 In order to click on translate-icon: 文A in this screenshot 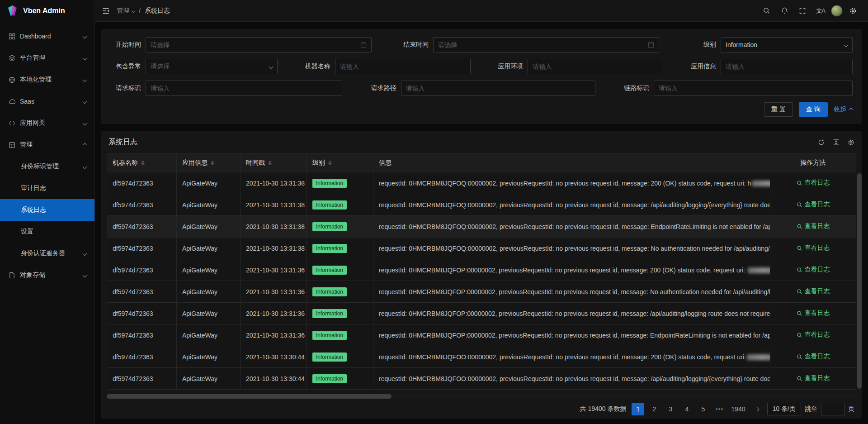, I will do `click(821, 11)`.